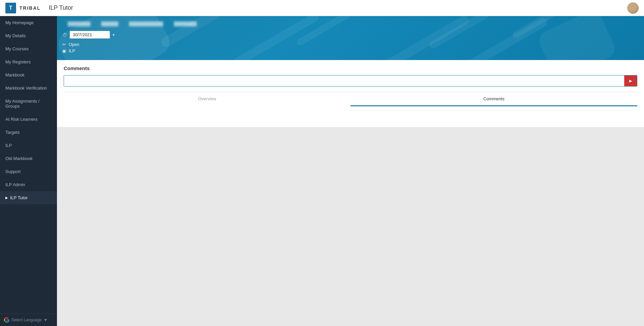 Image resolution: width=644 pixels, height=326 pixels. Describe the element at coordinates (19, 23) in the screenshot. I see `sidebar-label-my-homepage: My Homepage` at that location.